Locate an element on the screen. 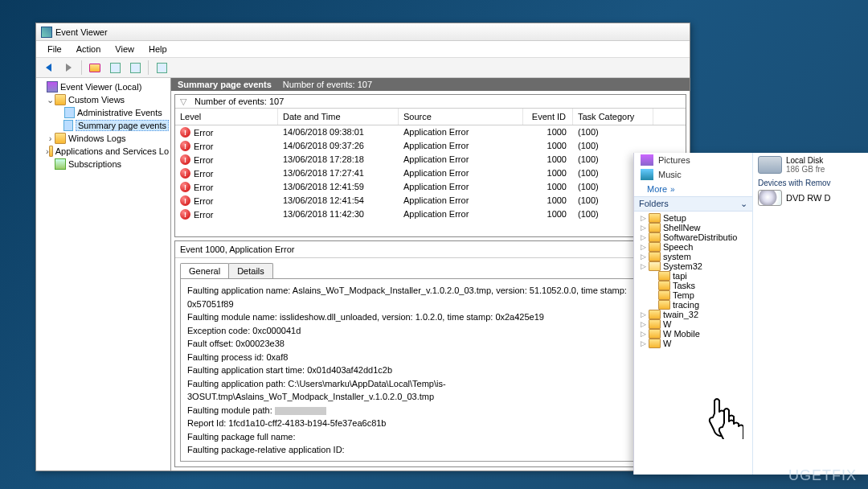  tree-windows-logs: Windows Logs is located at coordinates (97, 138).